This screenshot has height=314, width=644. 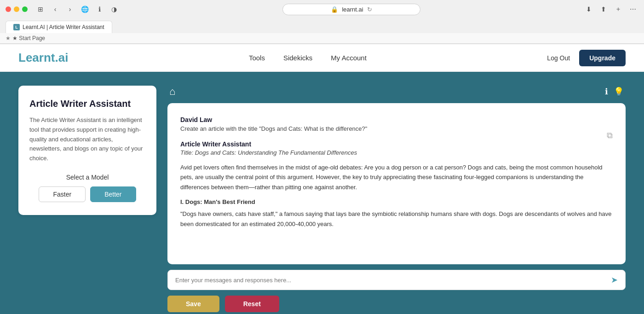 I want to click on close-window-btn, so click(x=8, y=9).